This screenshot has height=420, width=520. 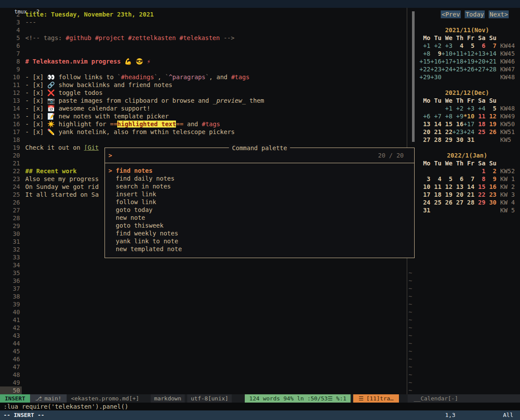 I want to click on calendar-day-cell: 6, so click(x=480, y=46).